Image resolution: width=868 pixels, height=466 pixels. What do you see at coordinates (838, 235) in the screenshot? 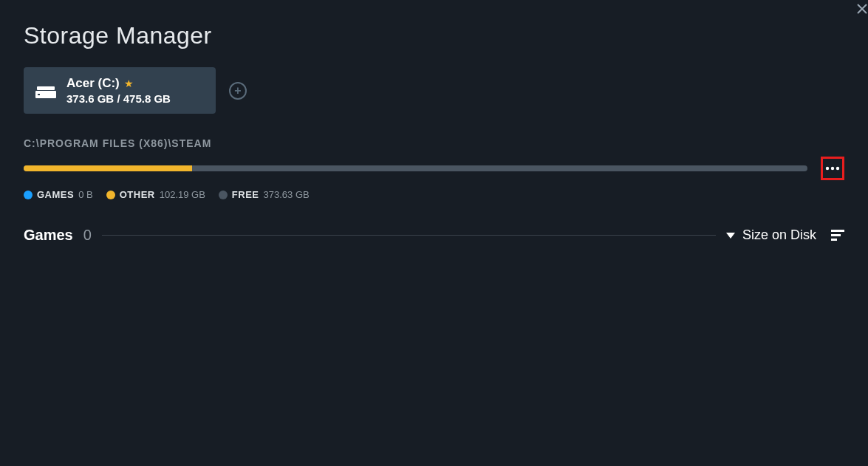
I see `sort-direction-button` at bounding box center [838, 235].